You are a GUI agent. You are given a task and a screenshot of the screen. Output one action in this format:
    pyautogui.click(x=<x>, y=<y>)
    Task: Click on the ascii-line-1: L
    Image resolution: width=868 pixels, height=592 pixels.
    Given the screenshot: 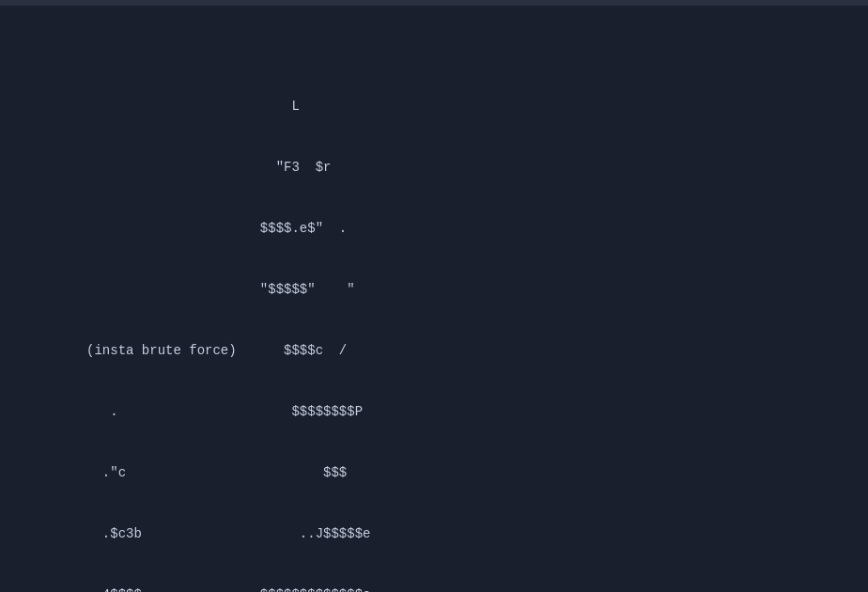 What is the action you would take?
    pyautogui.click(x=177, y=106)
    